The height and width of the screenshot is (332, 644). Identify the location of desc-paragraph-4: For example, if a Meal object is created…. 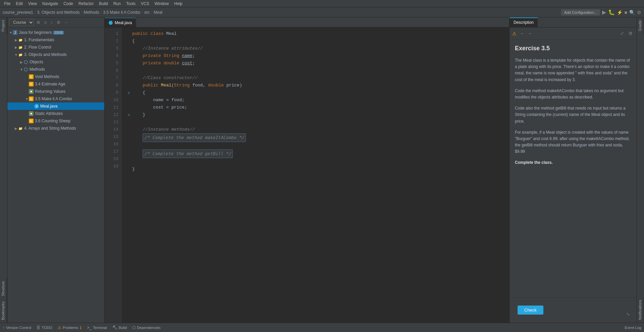
(573, 142).